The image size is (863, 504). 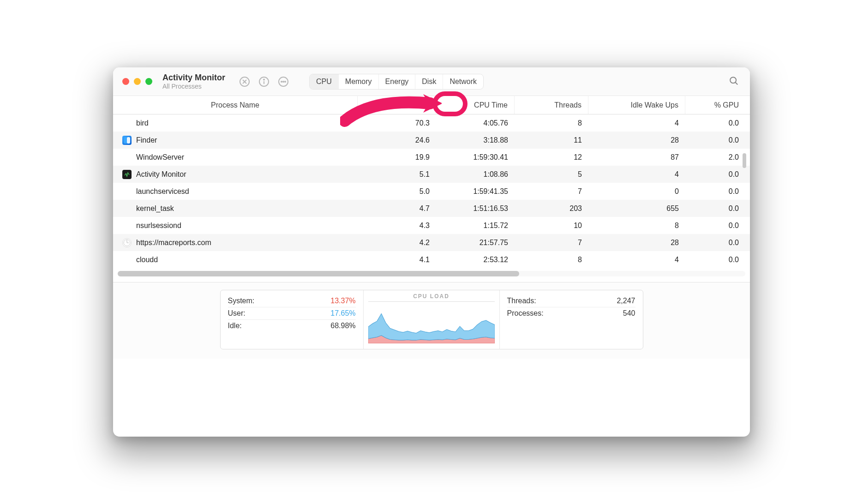 I want to click on tab-memory: Memory, so click(x=359, y=82).